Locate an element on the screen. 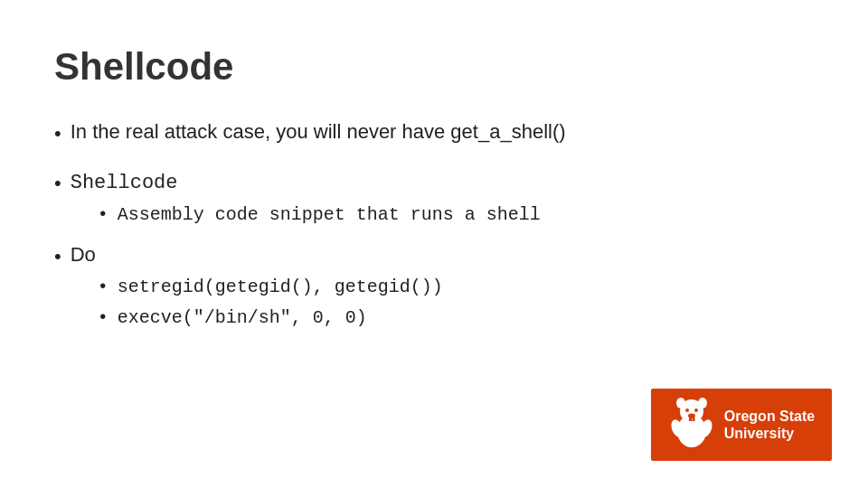 The width and height of the screenshot is (868, 488). sub-bullet-item-3-2: • execve("/bin/sh", 0, 0) is located at coordinates (456, 318).